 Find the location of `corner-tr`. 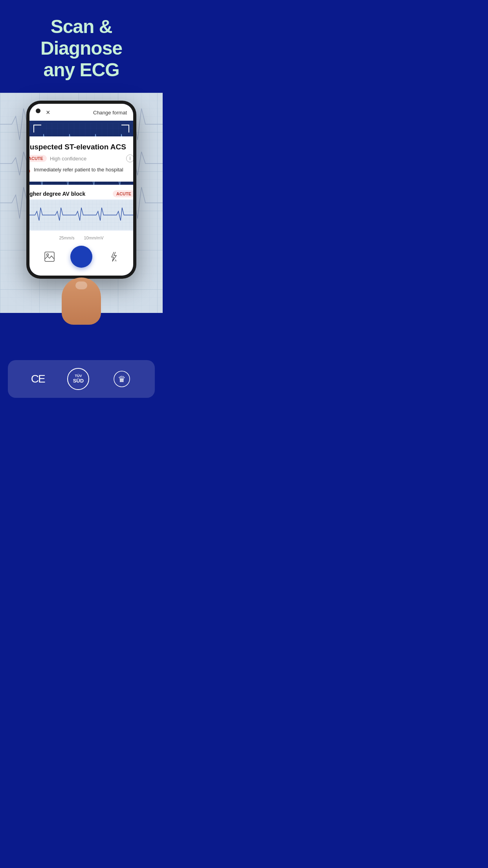

corner-tr is located at coordinates (125, 129).